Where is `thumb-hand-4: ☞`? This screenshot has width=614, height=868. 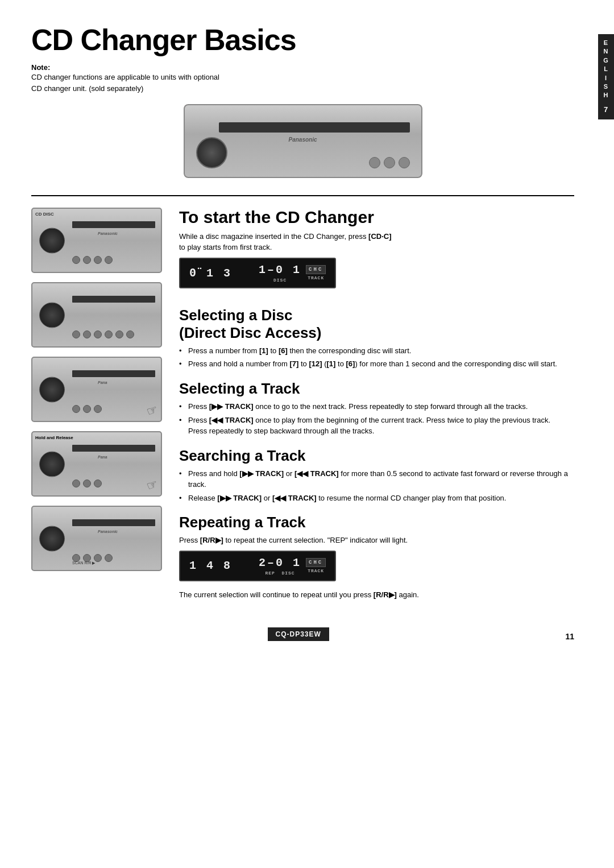 thumb-hand-4: ☞ is located at coordinates (152, 485).